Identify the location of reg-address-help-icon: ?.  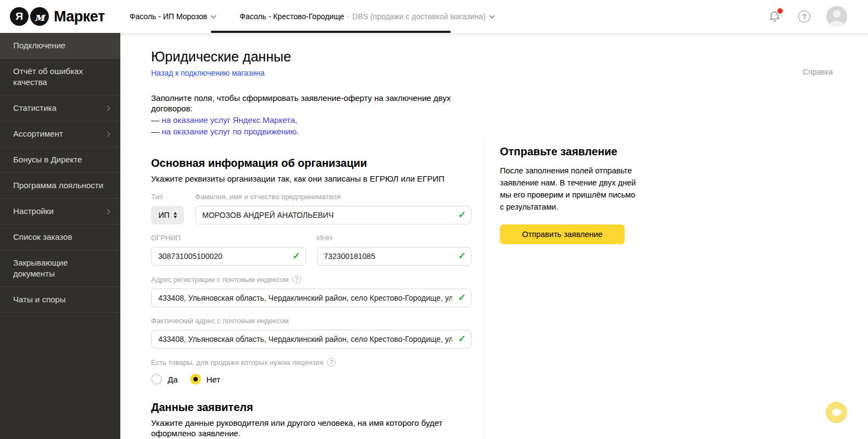
(297, 279).